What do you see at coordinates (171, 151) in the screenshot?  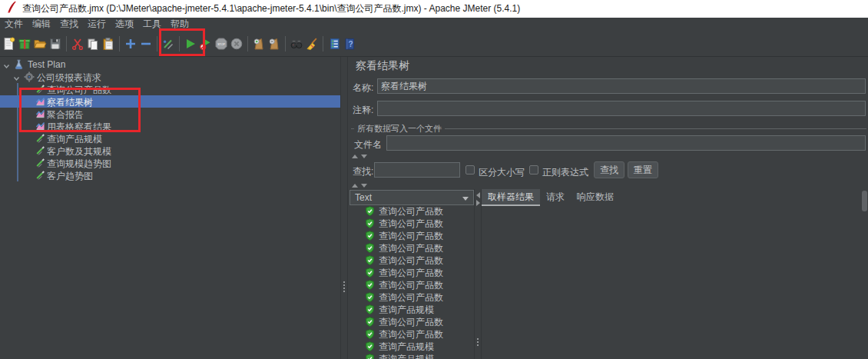 I see `tree-item-customer-count-and-scale: 客户数及其规模` at bounding box center [171, 151].